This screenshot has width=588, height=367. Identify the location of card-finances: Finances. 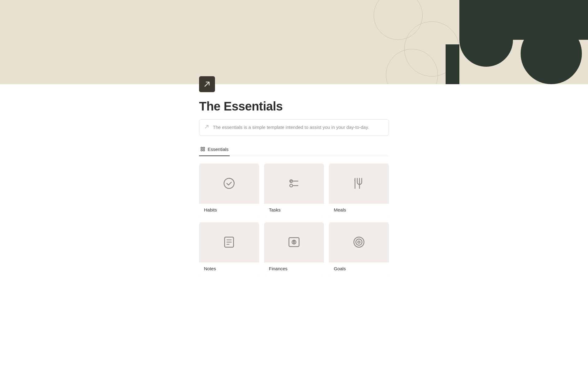
(294, 249).